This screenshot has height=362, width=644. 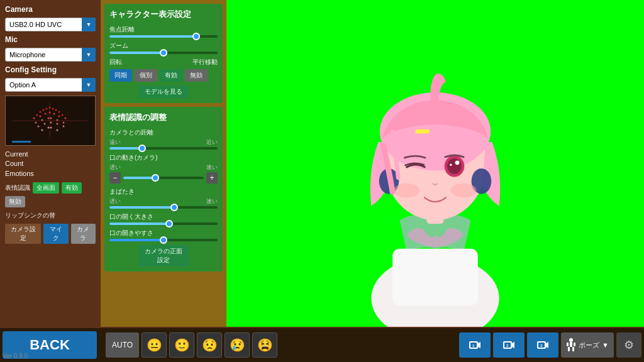 I want to click on count-label: Count, so click(x=50, y=163).